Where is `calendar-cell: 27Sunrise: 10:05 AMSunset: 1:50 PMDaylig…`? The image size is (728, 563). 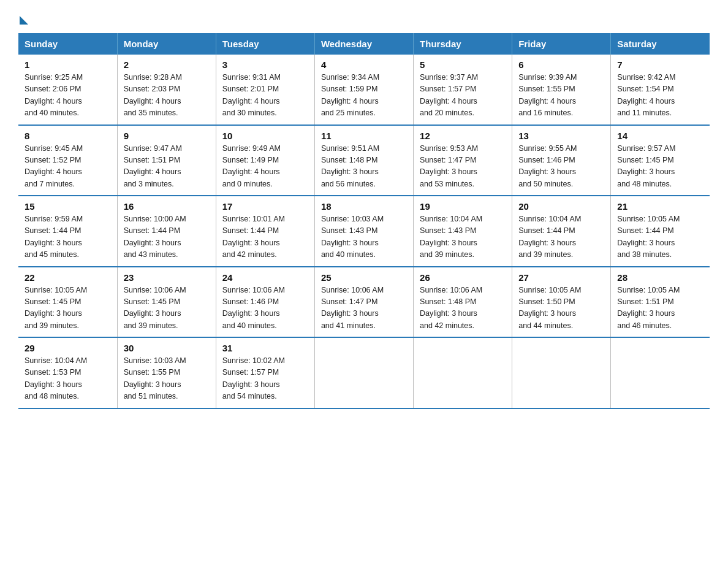 calendar-cell: 27Sunrise: 10:05 AMSunset: 1:50 PMDaylig… is located at coordinates (561, 302).